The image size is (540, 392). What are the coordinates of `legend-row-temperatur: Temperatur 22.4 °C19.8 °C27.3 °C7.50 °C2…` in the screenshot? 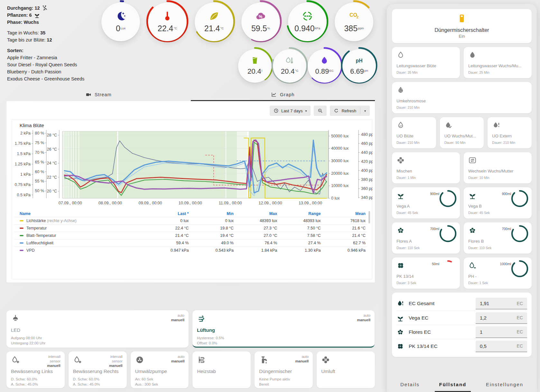 It's located at (191, 229).